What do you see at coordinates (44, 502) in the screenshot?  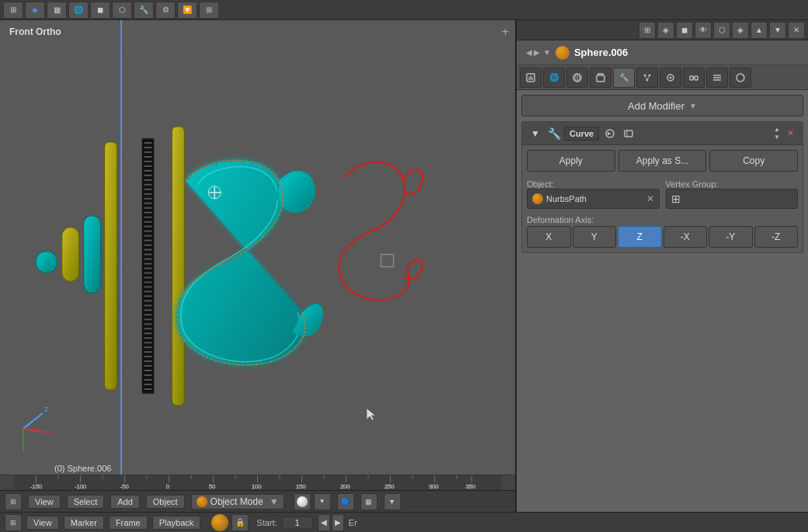 I see `view-menu-btn: View` at bounding box center [44, 502].